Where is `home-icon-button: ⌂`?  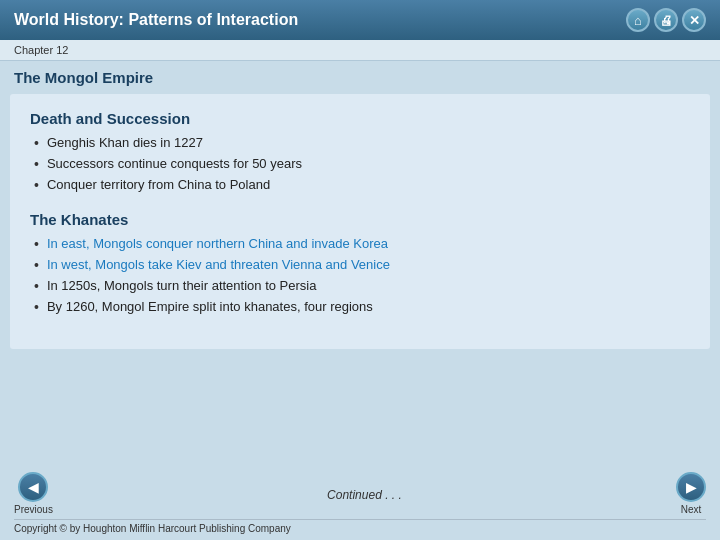 home-icon-button: ⌂ is located at coordinates (638, 20).